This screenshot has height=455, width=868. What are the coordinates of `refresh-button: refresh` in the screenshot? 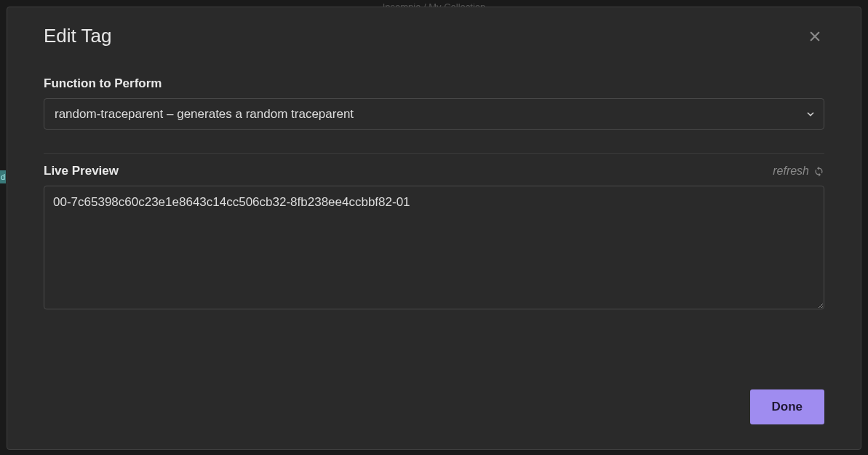 It's located at (799, 171).